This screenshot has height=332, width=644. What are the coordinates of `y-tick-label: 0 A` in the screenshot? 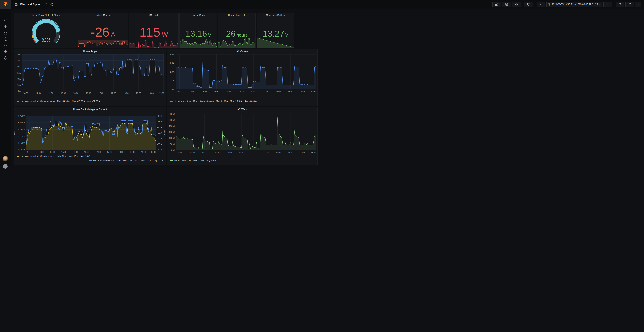 It's located at (173, 89).